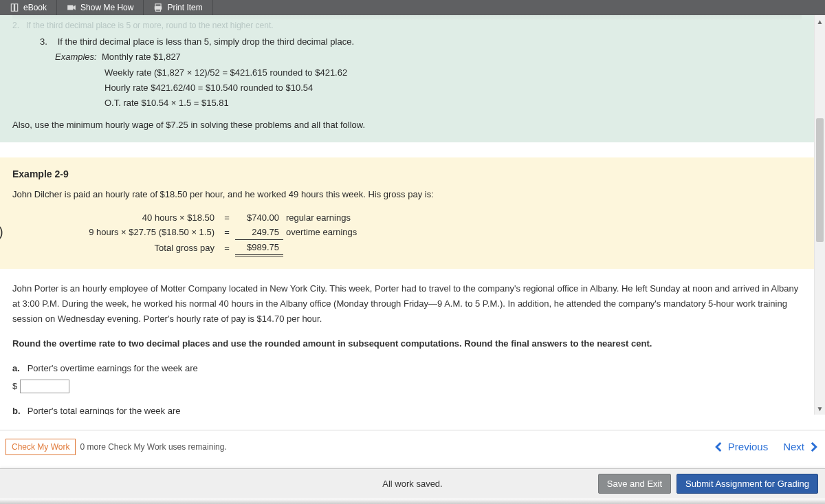 The width and height of the screenshot is (825, 504). Describe the element at coordinates (16, 25) in the screenshot. I see `rule-2-num: 2.` at that location.